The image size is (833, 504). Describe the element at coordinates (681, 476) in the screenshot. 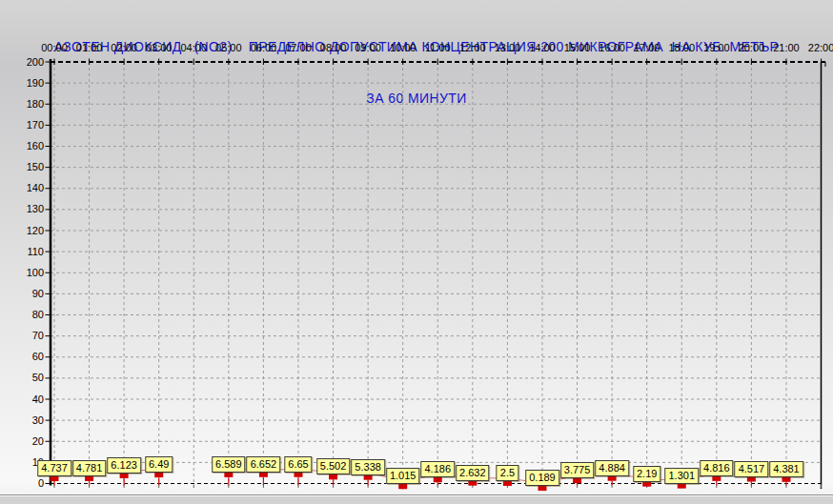

I see `value-label-box: 1.301` at that location.